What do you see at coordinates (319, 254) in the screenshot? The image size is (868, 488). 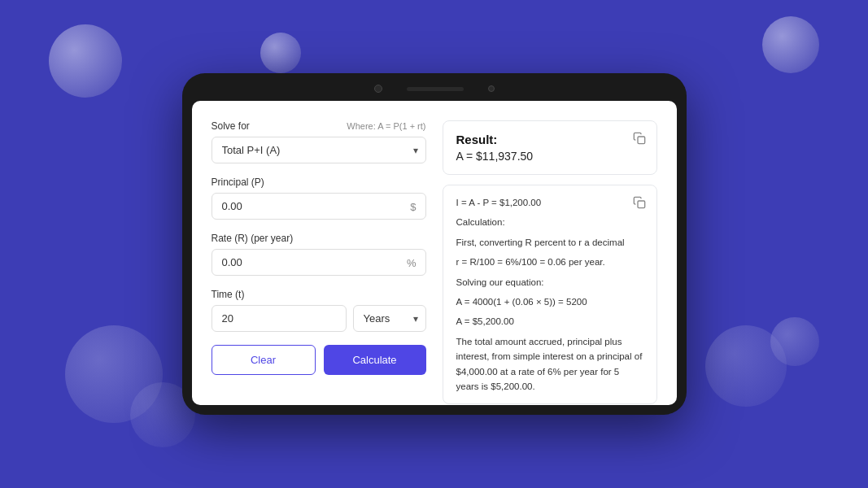 I see `rate-group: Rate (R) (per year) %` at bounding box center [319, 254].